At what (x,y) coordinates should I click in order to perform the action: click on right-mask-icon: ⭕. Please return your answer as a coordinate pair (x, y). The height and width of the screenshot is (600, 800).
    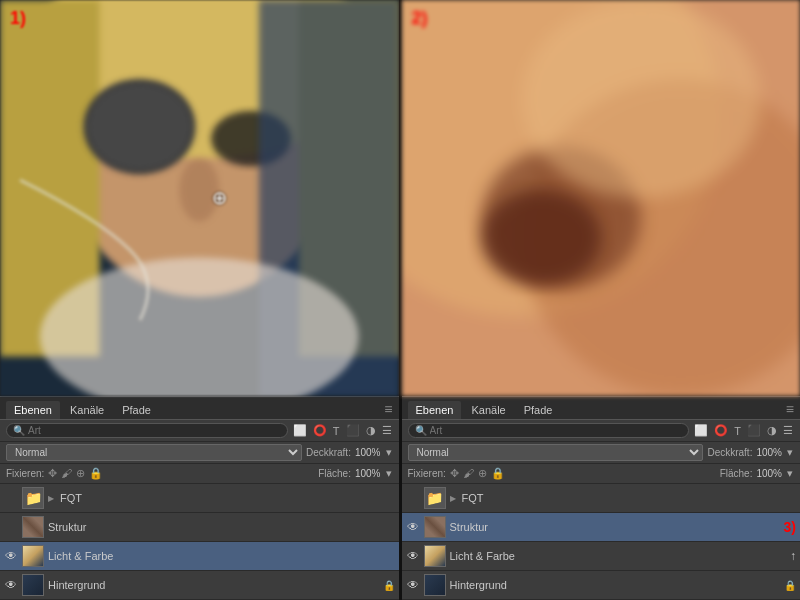
    Looking at the image, I should click on (721, 430).